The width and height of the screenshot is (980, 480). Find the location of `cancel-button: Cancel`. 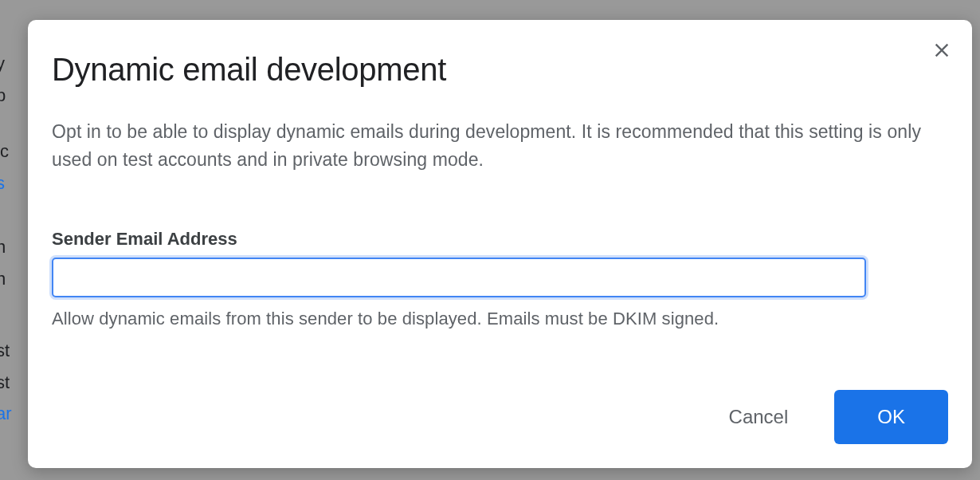

cancel-button: Cancel is located at coordinates (759, 417).